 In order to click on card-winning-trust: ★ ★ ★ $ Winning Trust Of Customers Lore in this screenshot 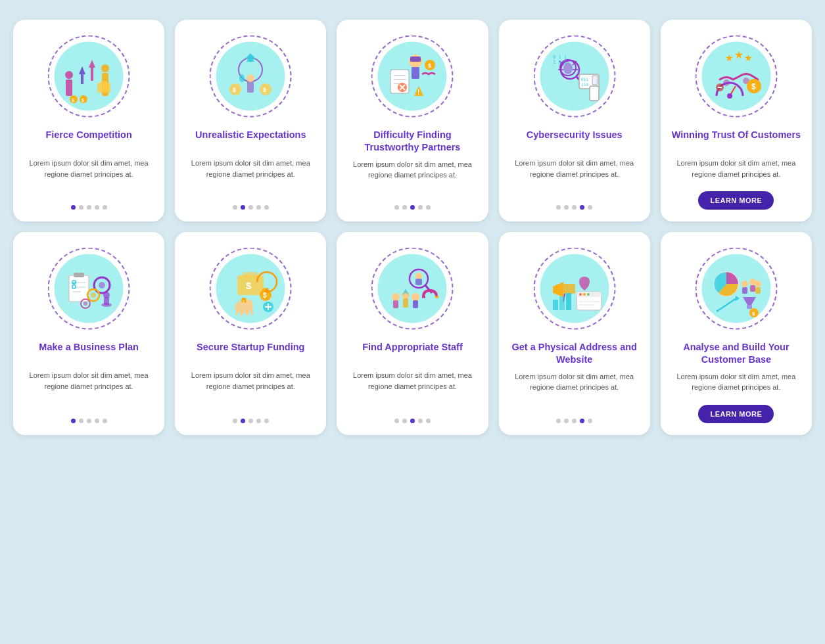, I will do `click(736, 121)`.